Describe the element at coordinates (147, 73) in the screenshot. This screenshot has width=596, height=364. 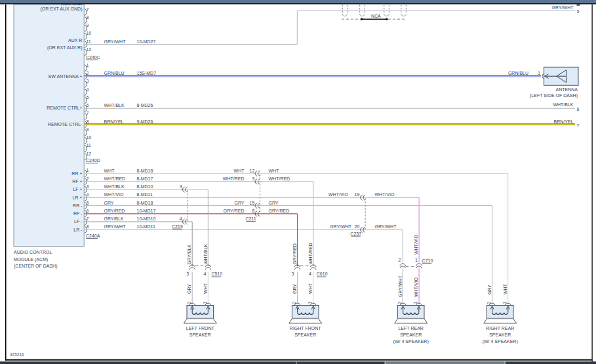
I see `svg-text: 15S-MD7` at that location.